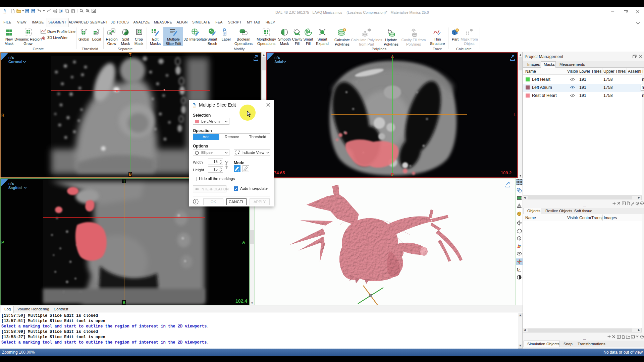 Image resolution: width=644 pixels, height=362 pixels. What do you see at coordinates (515, 115) in the screenshot?
I see `svg-text: L` at bounding box center [515, 115].